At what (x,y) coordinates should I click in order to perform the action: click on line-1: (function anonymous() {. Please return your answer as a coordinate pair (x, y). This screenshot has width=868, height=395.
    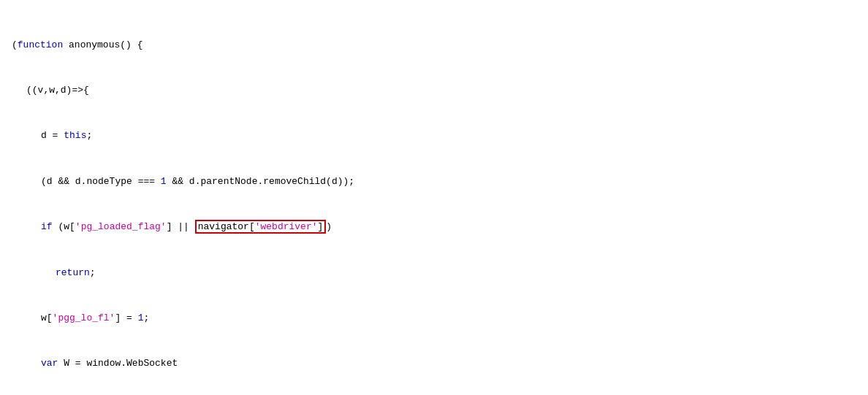
    Looking at the image, I should click on (434, 45).